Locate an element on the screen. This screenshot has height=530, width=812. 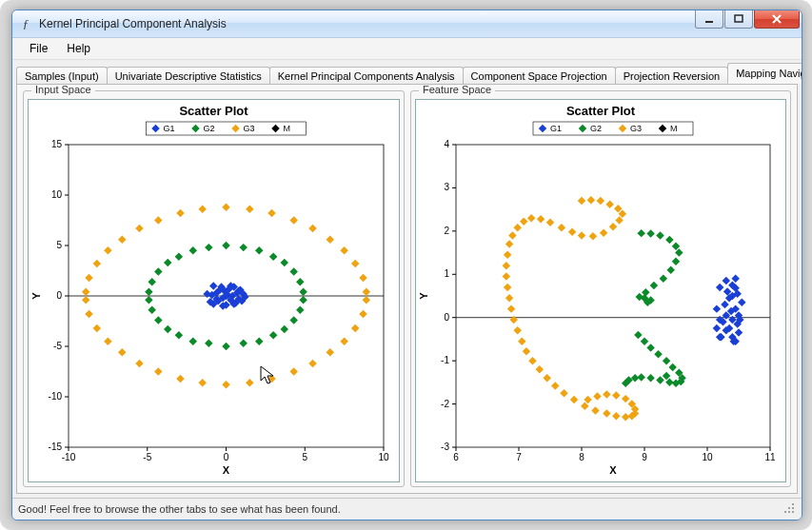
titlebar: ƒ Kernel Principal Component Analysis is located at coordinates (407, 25).